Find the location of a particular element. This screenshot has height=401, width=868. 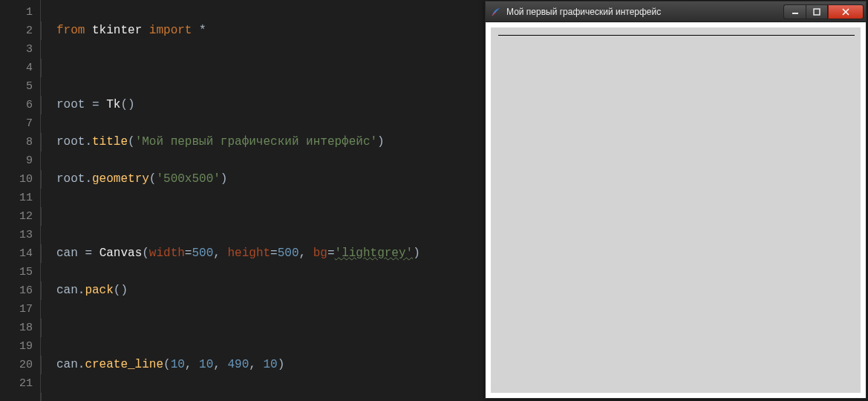

line-number: 14 is located at coordinates (16, 254).